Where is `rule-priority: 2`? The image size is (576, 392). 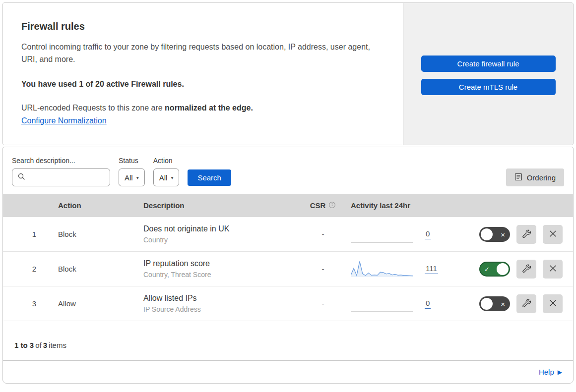
rule-priority: 2 is located at coordinates (34, 269).